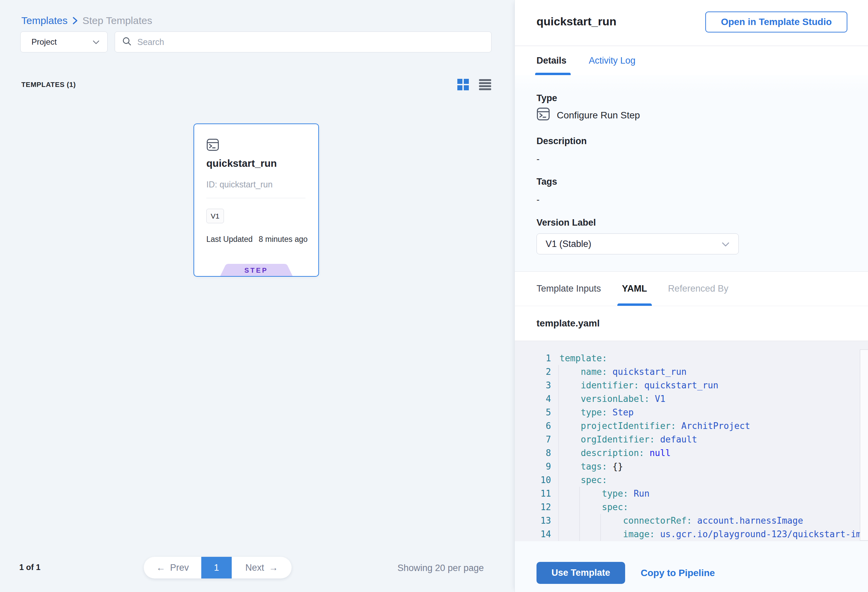 The image size is (868, 592). I want to click on copy-to-pipeline-link: Copy to Pipeline, so click(678, 573).